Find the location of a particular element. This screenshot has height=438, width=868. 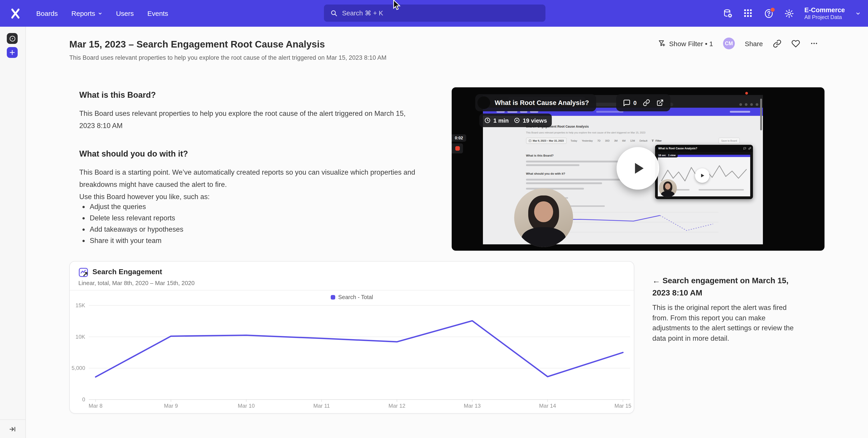

clock-icon is located at coordinates (487, 121).